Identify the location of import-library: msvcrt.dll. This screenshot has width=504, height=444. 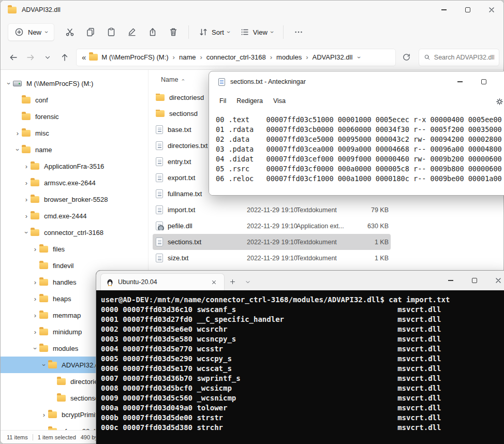
(419, 408).